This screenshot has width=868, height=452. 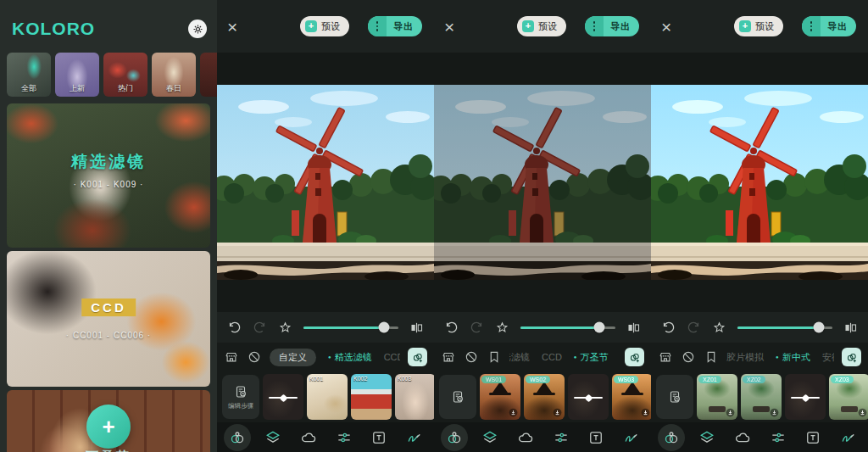 I want to click on filter-thumb: WS02, so click(x=544, y=397).